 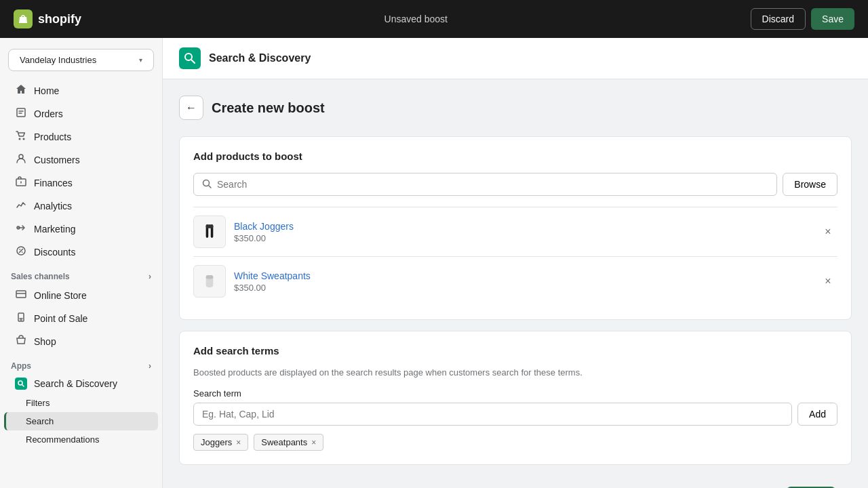 I want to click on create-boost-header: ← Create new boost, so click(x=515, y=108).